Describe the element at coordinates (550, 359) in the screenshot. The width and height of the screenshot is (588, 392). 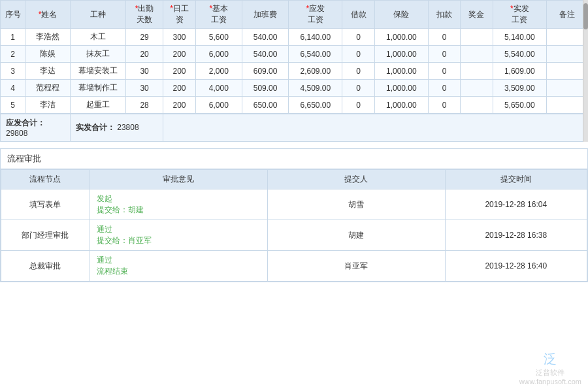
I see `watermark-logo: 泛` at that location.